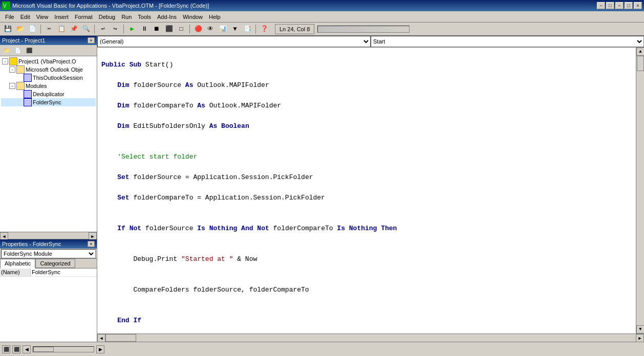 The height and width of the screenshot is (356, 644). I want to click on status-icon2: ⬛, so click(16, 349).